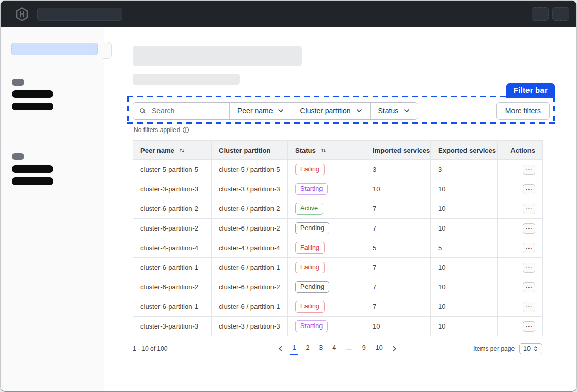  I want to click on sidebar-collapse-handle, so click(107, 51).